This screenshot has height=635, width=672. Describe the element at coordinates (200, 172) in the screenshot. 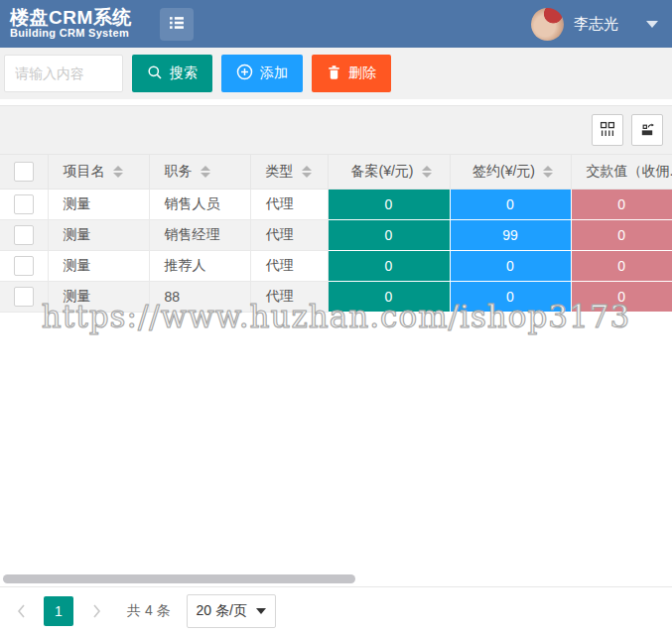

I see `column-header-position: 职务` at that location.